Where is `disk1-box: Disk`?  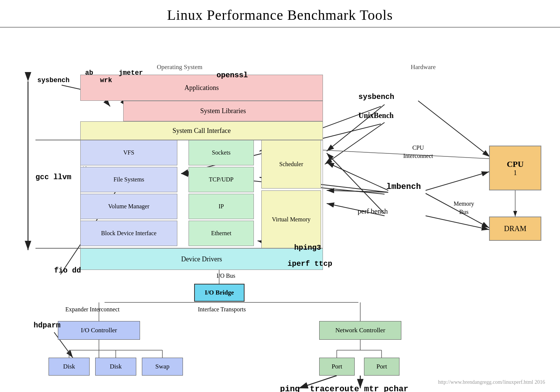 disk1-box: Disk is located at coordinates (69, 367).